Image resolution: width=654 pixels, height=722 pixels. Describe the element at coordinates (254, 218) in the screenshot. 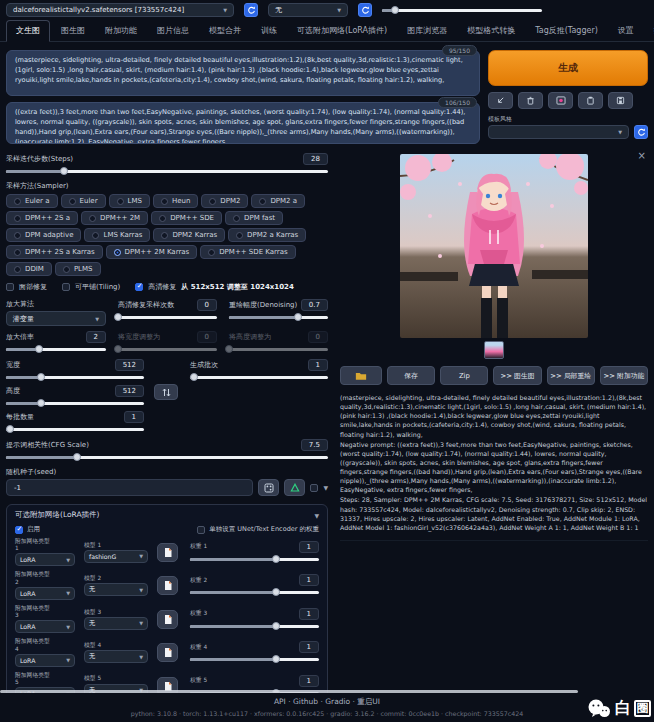

I see `sampler-option: DPM fast` at that location.